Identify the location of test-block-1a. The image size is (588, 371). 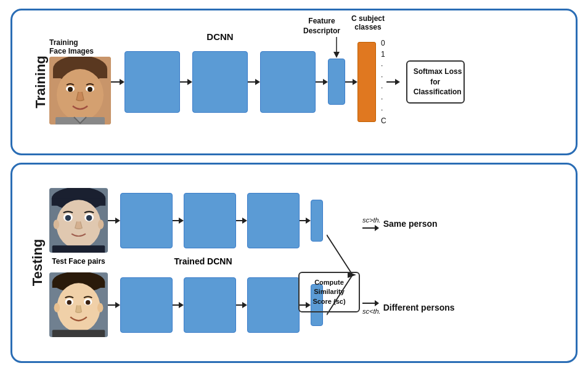
(147, 221).